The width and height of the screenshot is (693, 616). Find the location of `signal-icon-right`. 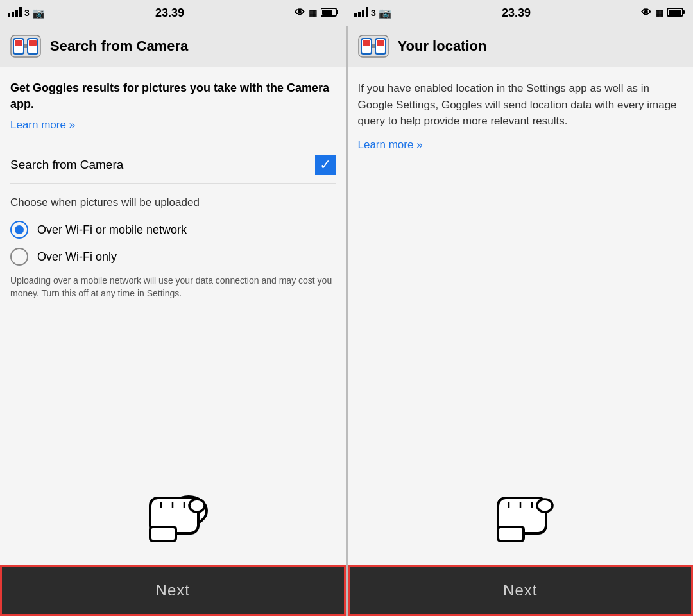

signal-icon-right is located at coordinates (361, 13).